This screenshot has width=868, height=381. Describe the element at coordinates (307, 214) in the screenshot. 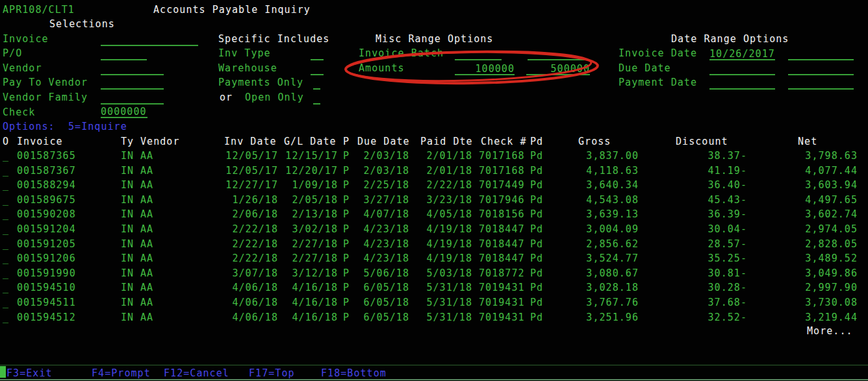

I see `row-gl-date: 2/13/18` at that location.